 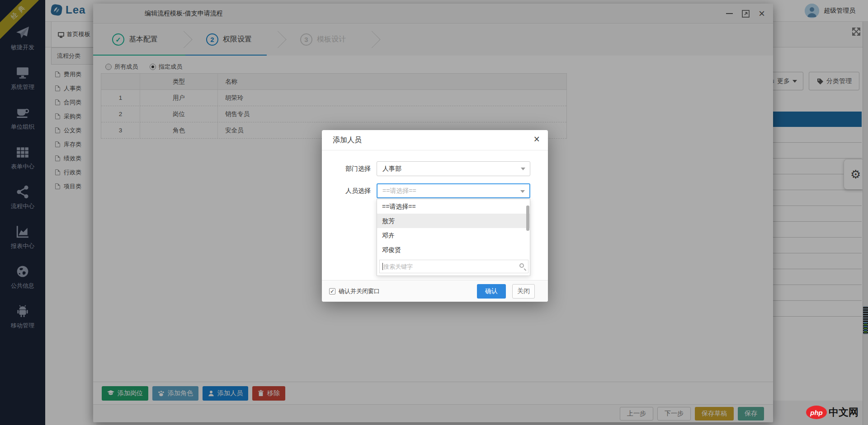 I want to click on text-cursor, so click(x=382, y=266).